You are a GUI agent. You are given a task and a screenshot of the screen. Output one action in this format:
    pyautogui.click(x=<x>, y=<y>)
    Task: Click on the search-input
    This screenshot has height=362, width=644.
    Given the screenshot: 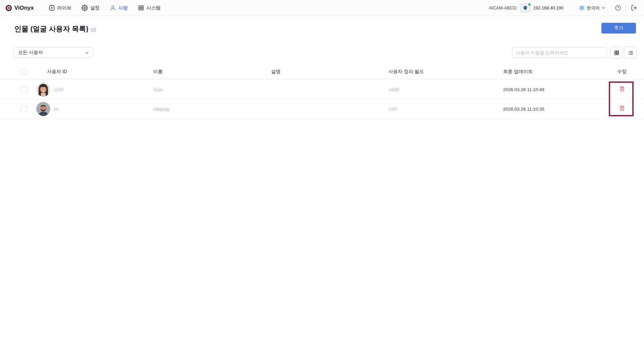 What is the action you would take?
    pyautogui.click(x=559, y=53)
    